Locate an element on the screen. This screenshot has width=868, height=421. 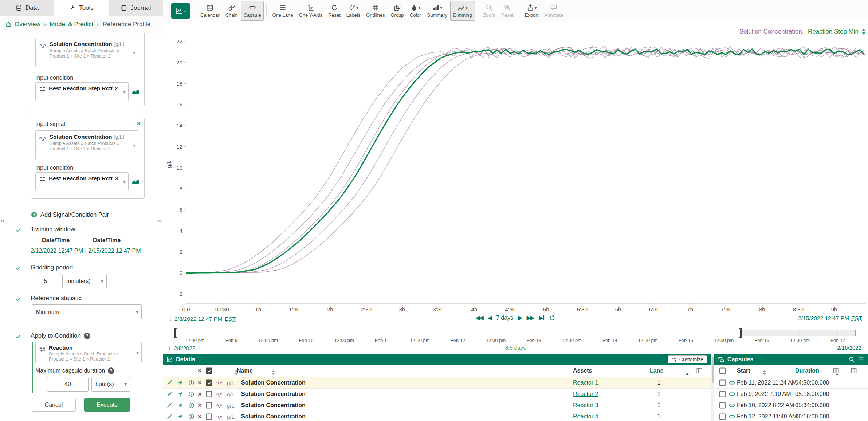
execute-button: Execute is located at coordinates (107, 405).